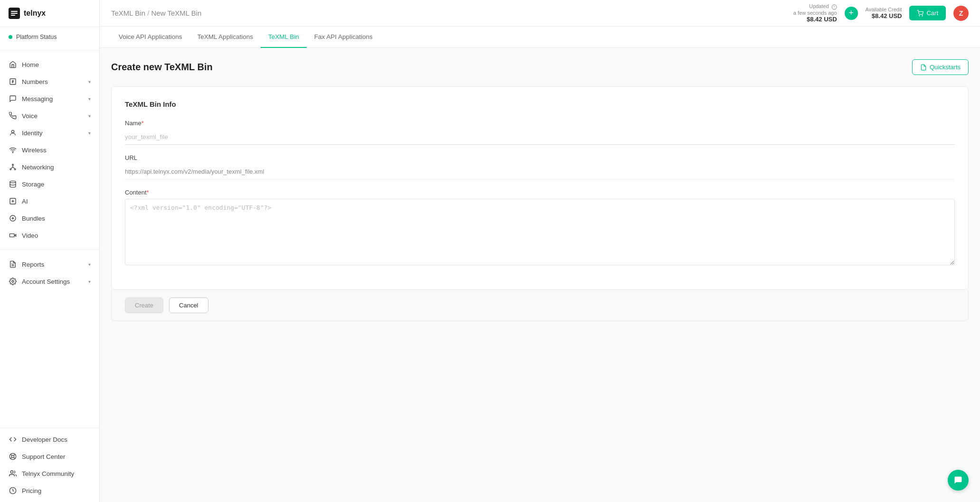 The image size is (980, 502). Describe the element at coordinates (56, 474) in the screenshot. I see `sidebar-item-telnyx-community-label: Telnyx Community` at that location.